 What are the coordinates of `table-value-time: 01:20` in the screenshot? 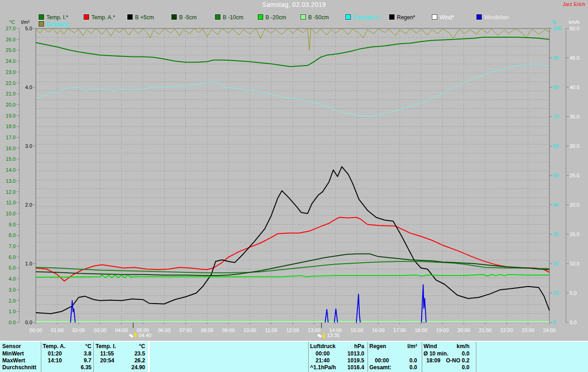 It's located at (55, 354).